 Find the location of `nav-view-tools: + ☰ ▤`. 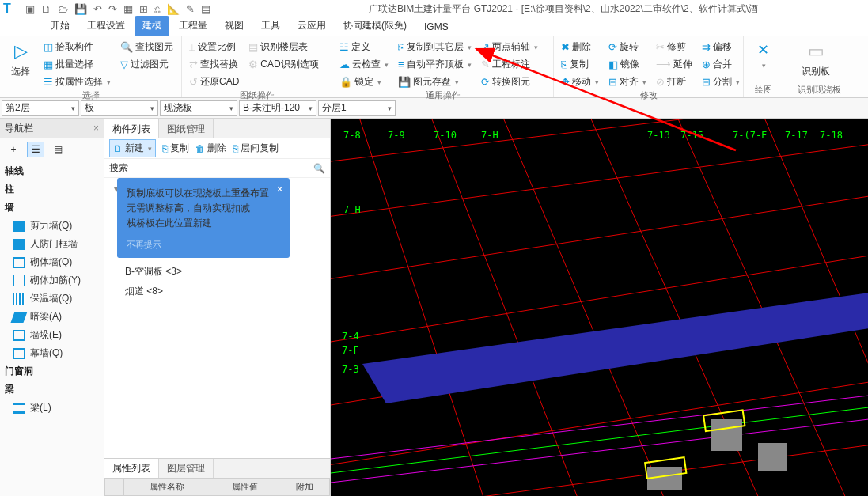

nav-view-tools: + ☰ ▤ is located at coordinates (52, 150).